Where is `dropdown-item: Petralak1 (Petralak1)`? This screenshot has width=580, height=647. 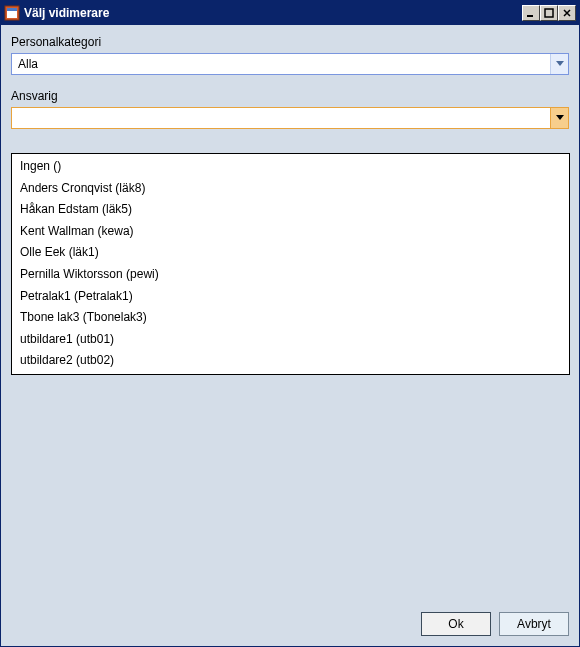 dropdown-item: Petralak1 (Petralak1) is located at coordinates (290, 297).